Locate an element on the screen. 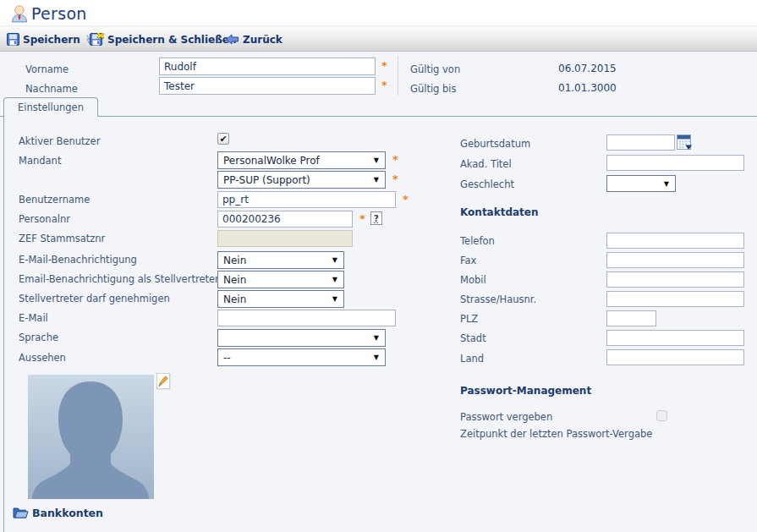 This screenshot has height=532, width=757. tab-panel-left-border is located at coordinates (3, 324).